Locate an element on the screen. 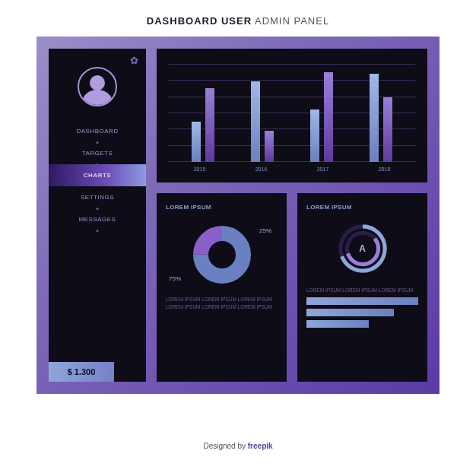 The width and height of the screenshot is (476, 476). bar-chart-xaxis: 2015201620172018 is located at coordinates (292, 167).